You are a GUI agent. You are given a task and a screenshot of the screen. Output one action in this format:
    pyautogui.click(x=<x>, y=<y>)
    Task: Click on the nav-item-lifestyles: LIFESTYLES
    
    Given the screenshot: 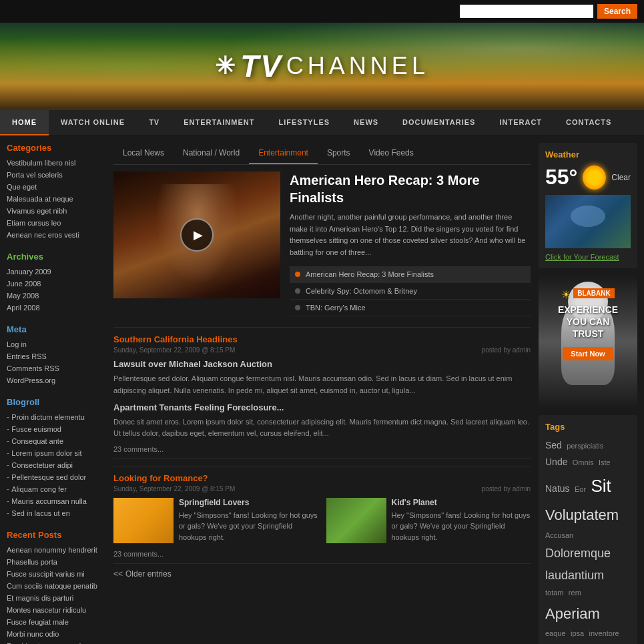 What is the action you would take?
    pyautogui.click(x=304, y=123)
    